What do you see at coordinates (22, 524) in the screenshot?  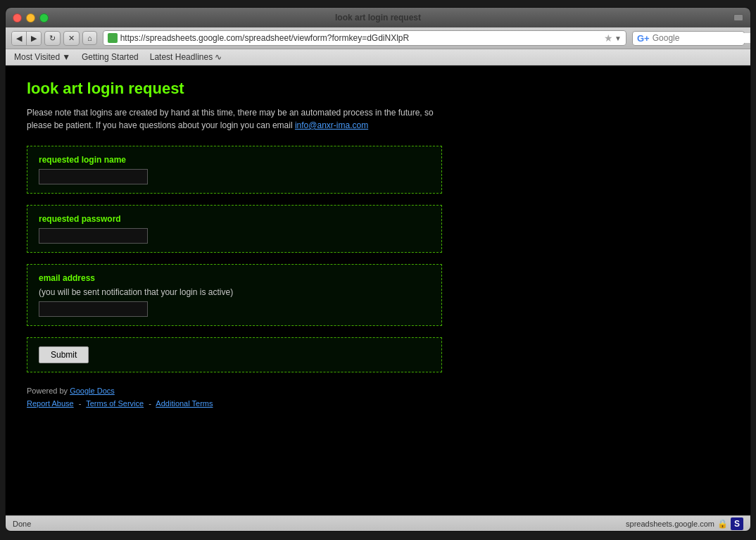 I see `status-text: Done` at bounding box center [22, 524].